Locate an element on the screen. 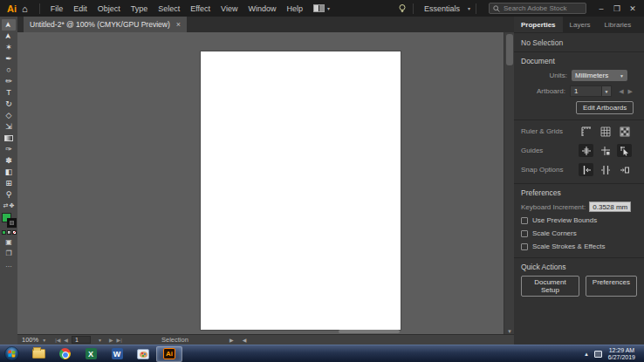 The image size is (644, 362). fill-stroke-control is located at coordinates (9, 220).